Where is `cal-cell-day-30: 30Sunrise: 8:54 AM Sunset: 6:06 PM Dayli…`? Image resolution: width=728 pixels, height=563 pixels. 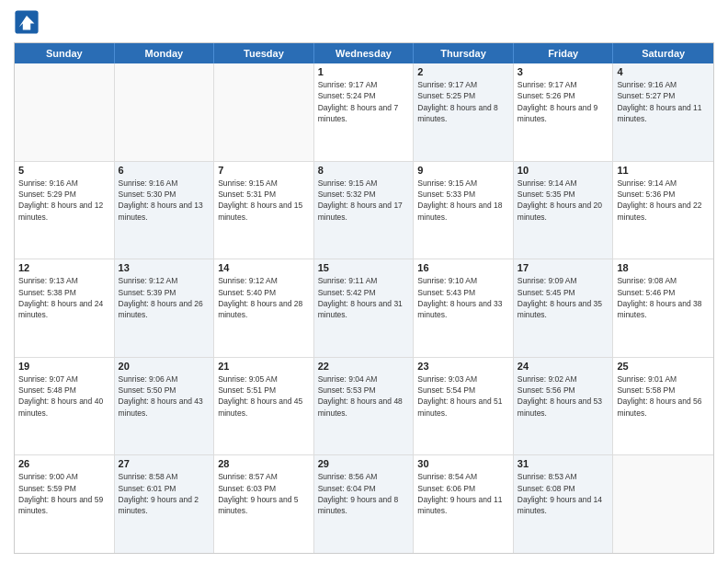 cal-cell-day-30: 30Sunrise: 8:54 AM Sunset: 6:06 PM Dayli… is located at coordinates (463, 504).